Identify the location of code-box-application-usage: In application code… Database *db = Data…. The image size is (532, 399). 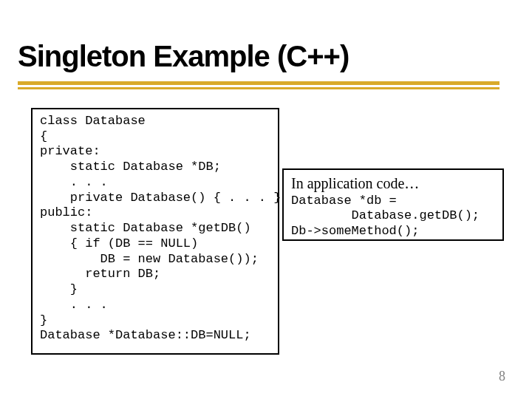
(393, 205).